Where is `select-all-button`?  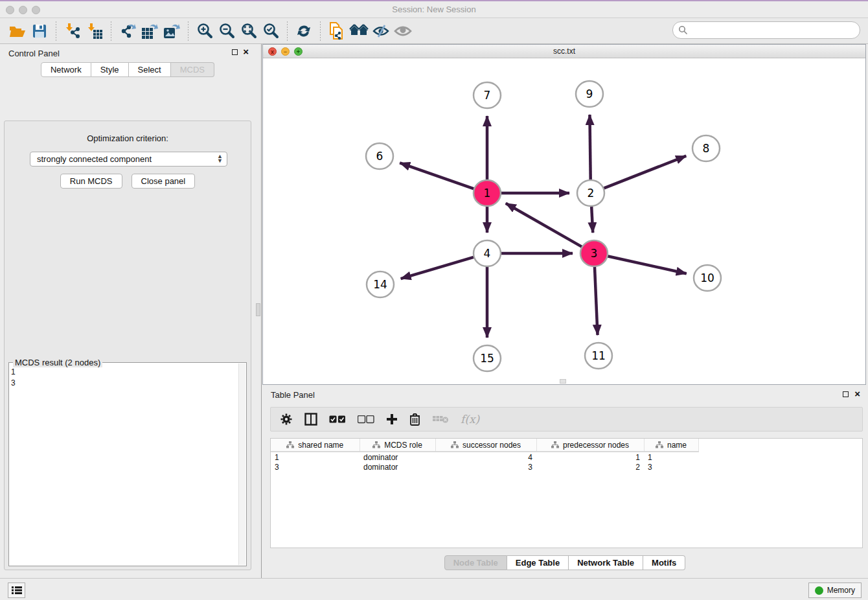
select-all-button is located at coordinates (337, 420).